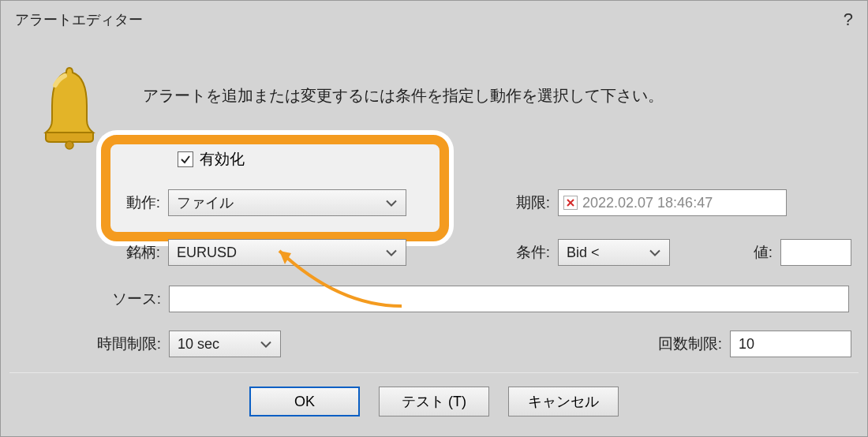 Image resolution: width=868 pixels, height=437 pixels. Describe the element at coordinates (99, 344) in the screenshot. I see `timeout-label: 時間制限:` at that location.